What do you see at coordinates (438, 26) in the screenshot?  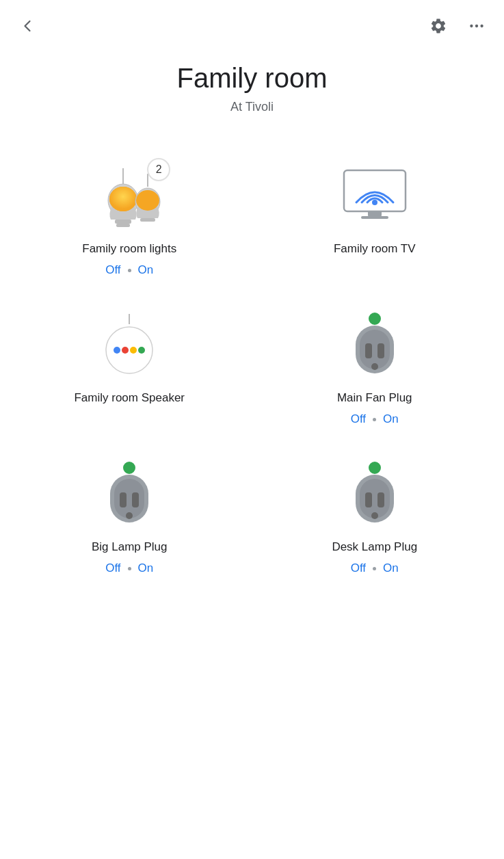 I see `gear-icon` at bounding box center [438, 26].